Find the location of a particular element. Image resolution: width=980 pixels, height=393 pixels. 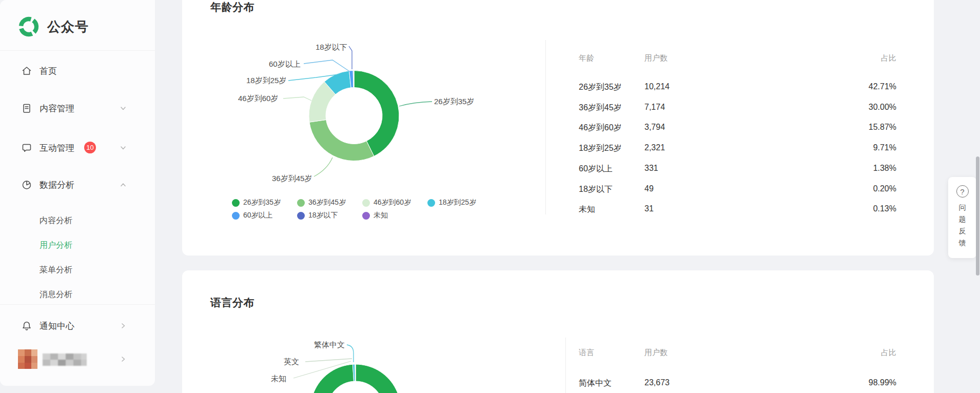

chat-bubble-icon is located at coordinates (27, 148).